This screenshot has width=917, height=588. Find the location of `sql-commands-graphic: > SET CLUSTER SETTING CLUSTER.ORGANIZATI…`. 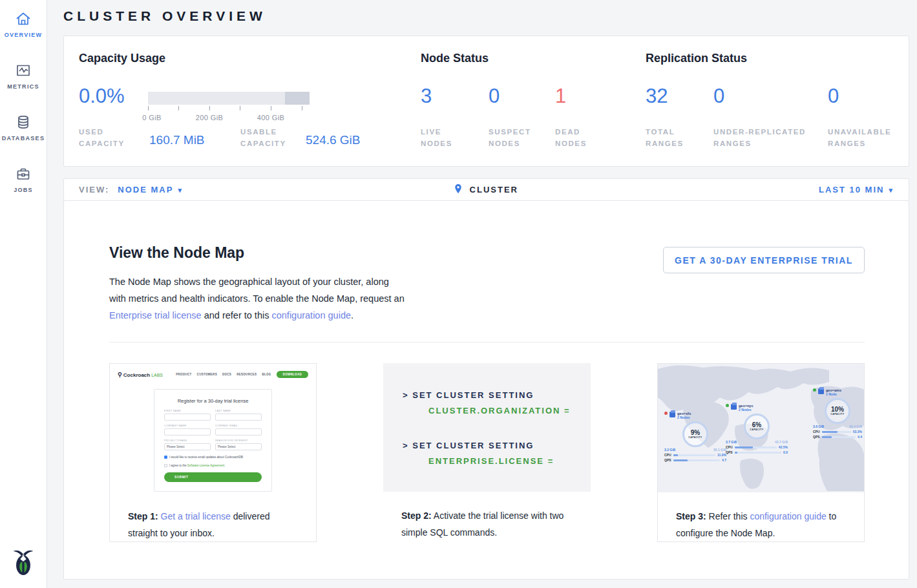

sql-commands-graphic: > SET CLUSTER SETTING CLUSTER.ORGANIZATI… is located at coordinates (487, 428).